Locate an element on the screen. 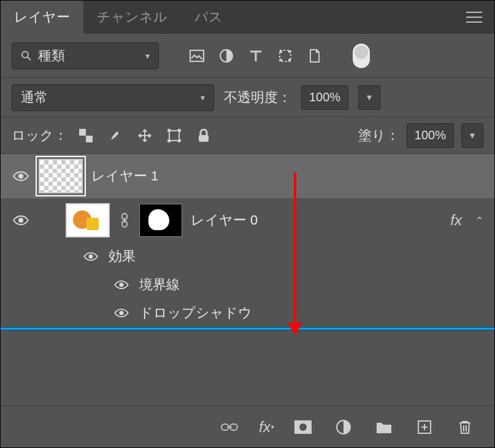  adjustment-layer-icon is located at coordinates (343, 427).